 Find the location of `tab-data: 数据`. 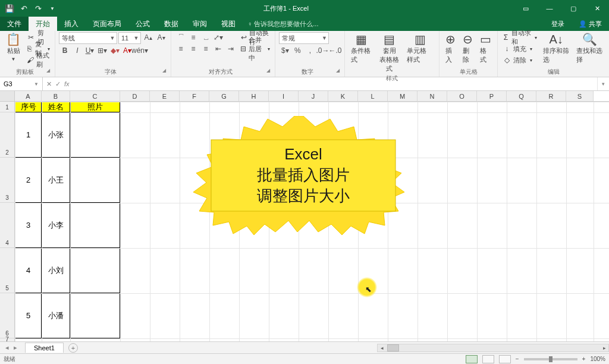

tab-data: 数据 is located at coordinates (171, 24).